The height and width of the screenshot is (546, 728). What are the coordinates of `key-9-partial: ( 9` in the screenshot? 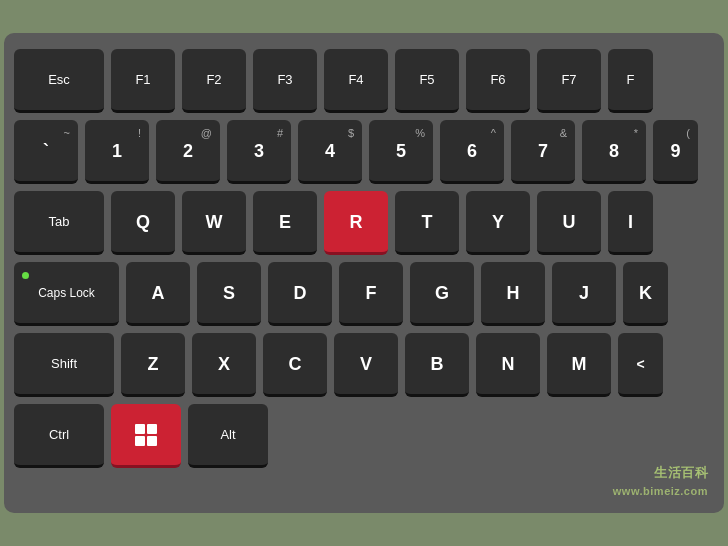 It's located at (676, 152).